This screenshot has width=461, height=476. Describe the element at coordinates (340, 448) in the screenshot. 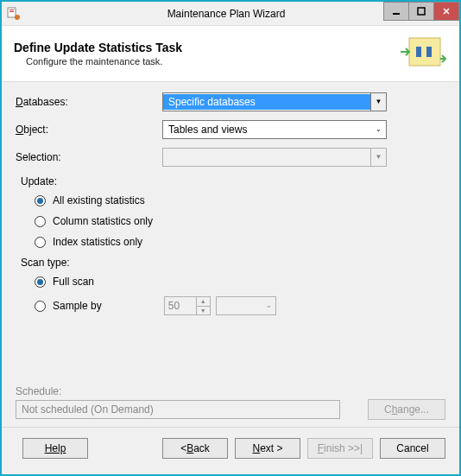

I see `finish-button: Finish >>|` at that location.